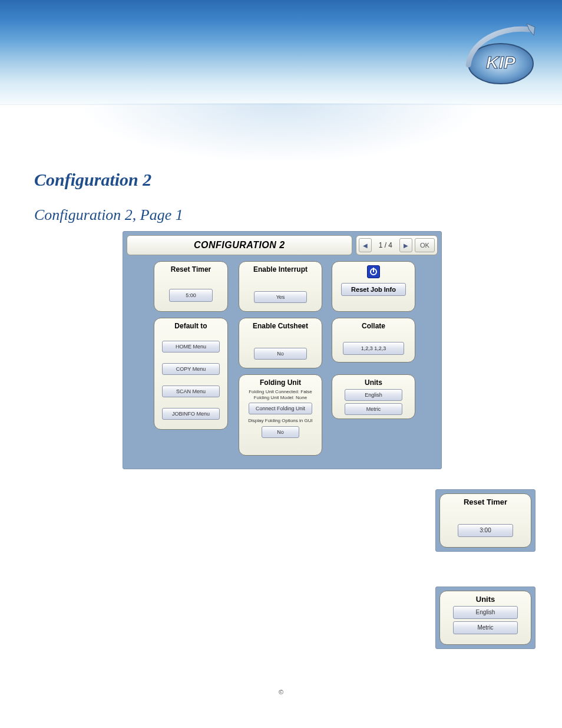 The image size is (562, 728). Describe the element at coordinates (485, 531) in the screenshot. I see `side-reset-timer-value-button: 3:00` at that location.